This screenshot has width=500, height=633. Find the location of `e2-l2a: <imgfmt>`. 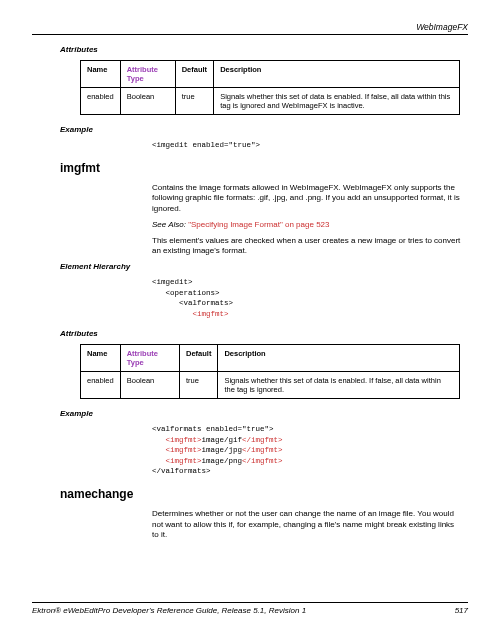

e2-l2a: <imgfmt> is located at coordinates (177, 440).